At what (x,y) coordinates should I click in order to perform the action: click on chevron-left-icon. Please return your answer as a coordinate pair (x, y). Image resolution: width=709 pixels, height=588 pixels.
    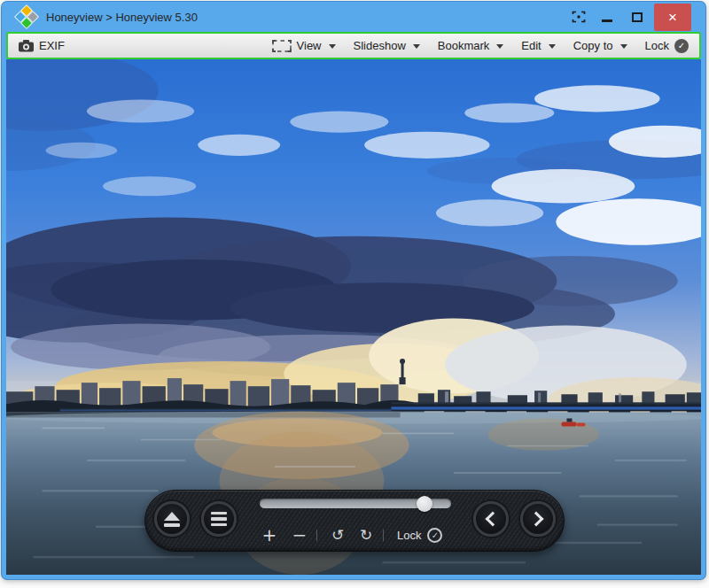
    Looking at the image, I should click on (493, 519).